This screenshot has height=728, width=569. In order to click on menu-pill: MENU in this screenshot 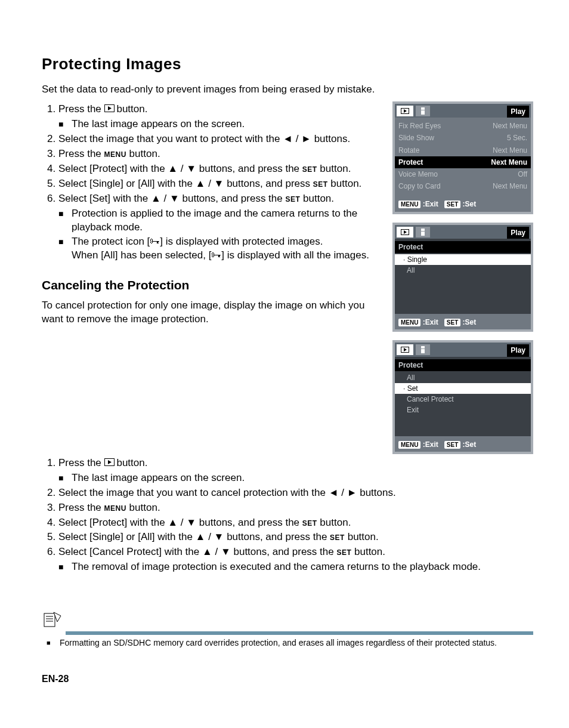, I will do `click(409, 204)`.